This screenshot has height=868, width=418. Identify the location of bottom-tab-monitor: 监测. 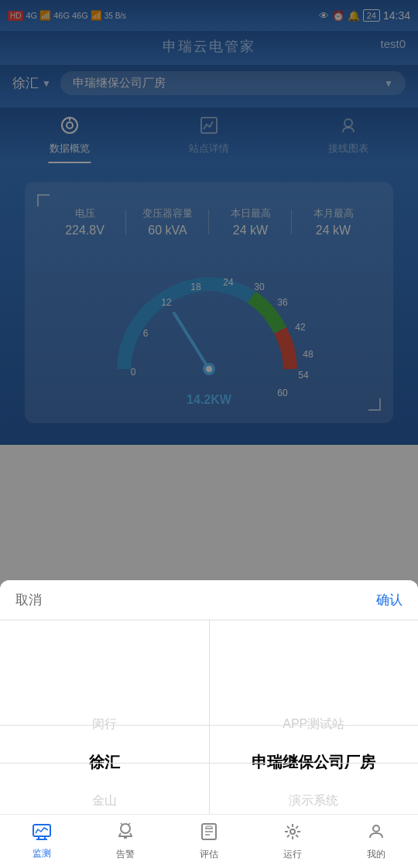
(42, 842).